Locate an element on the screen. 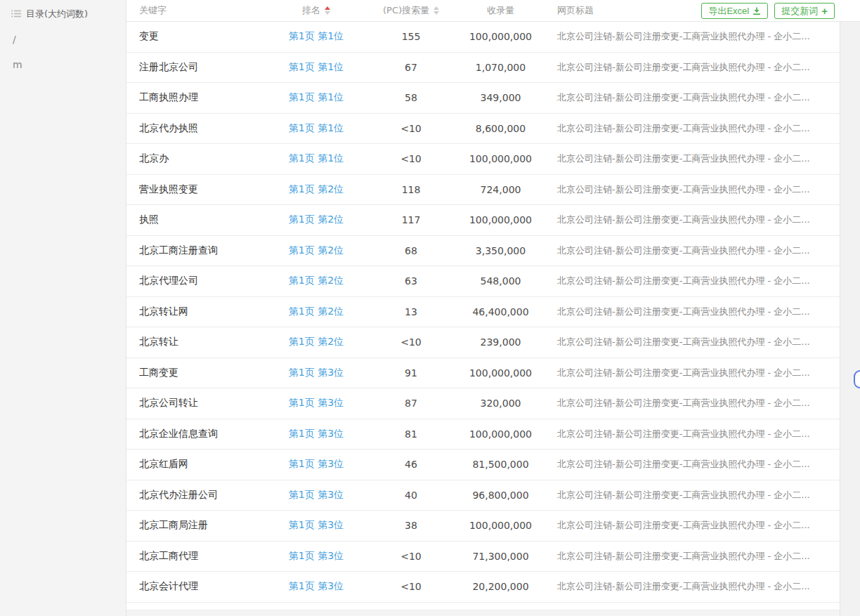  search-volume-cell: 155 is located at coordinates (411, 37).